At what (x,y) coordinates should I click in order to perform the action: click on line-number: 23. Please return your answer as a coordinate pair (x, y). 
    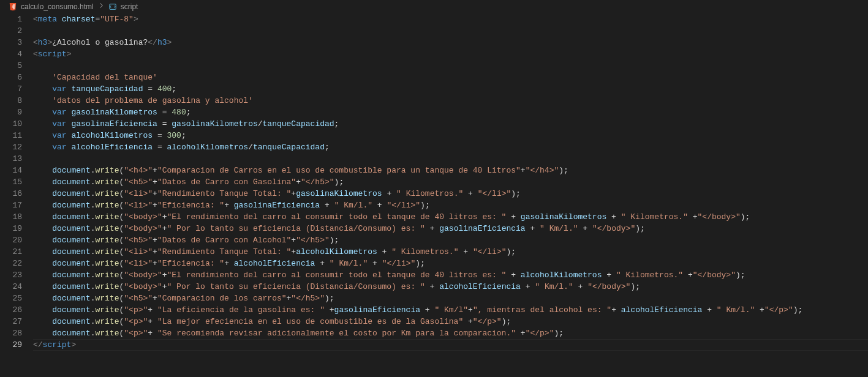
    Looking at the image, I should click on (11, 275).